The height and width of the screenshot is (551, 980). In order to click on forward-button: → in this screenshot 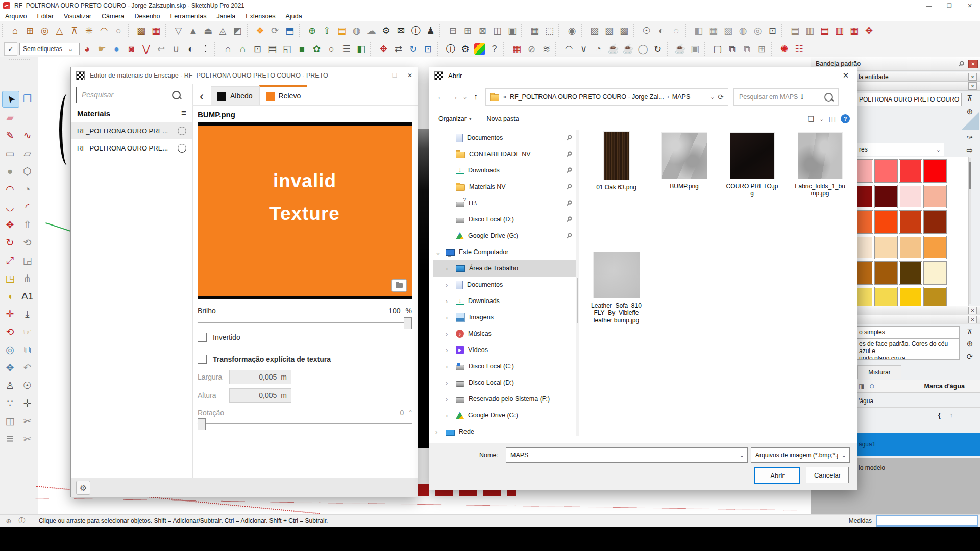, I will do `click(454, 97)`.